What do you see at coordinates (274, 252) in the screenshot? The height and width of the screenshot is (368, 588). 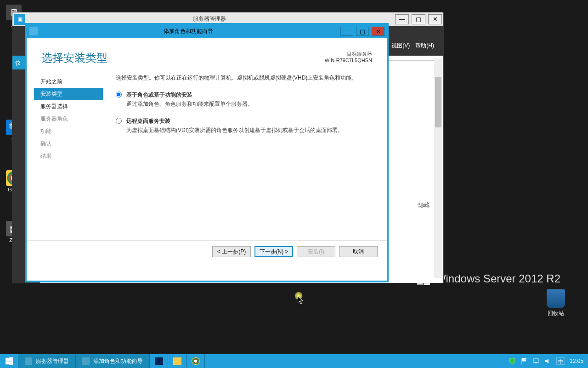 I see `next-button: 下一步(N) >` at bounding box center [274, 252].